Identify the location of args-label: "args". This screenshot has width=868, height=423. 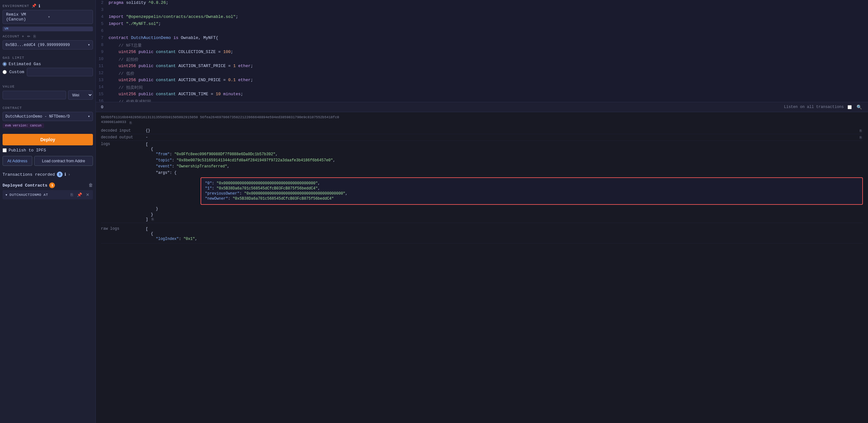
(163, 173).